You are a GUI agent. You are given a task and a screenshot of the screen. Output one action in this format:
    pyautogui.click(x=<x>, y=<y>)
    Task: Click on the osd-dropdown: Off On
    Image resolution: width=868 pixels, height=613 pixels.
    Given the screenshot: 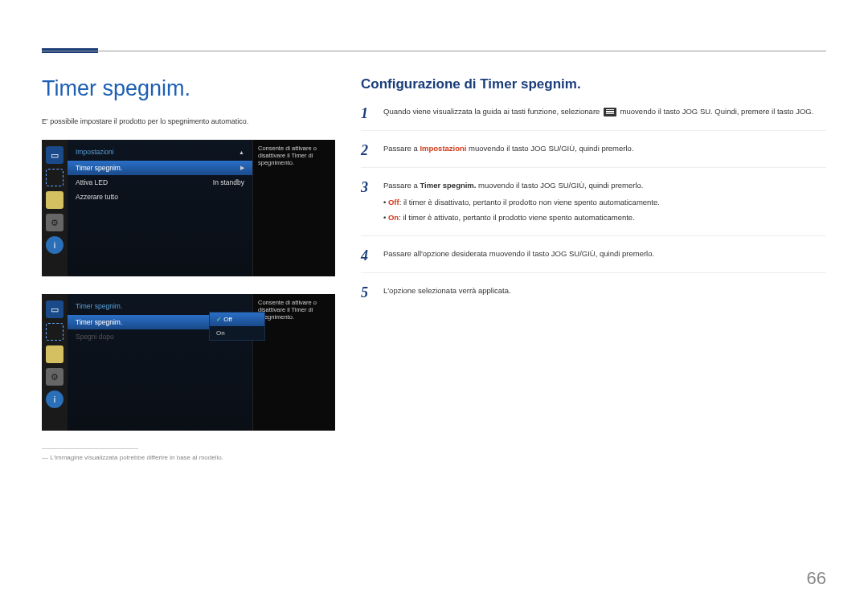 What is the action you would take?
    pyautogui.click(x=237, y=326)
    